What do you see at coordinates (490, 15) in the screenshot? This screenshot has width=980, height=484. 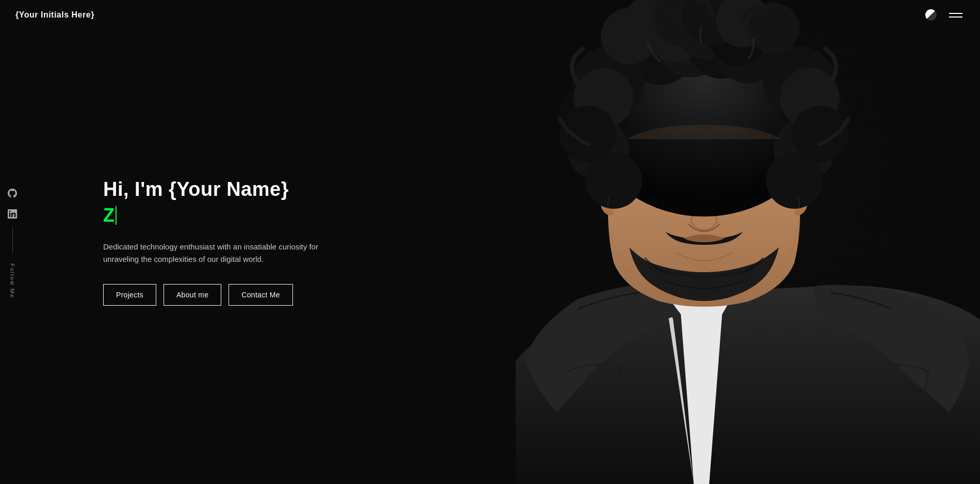 I see `header: {Your Initials Here}` at bounding box center [490, 15].